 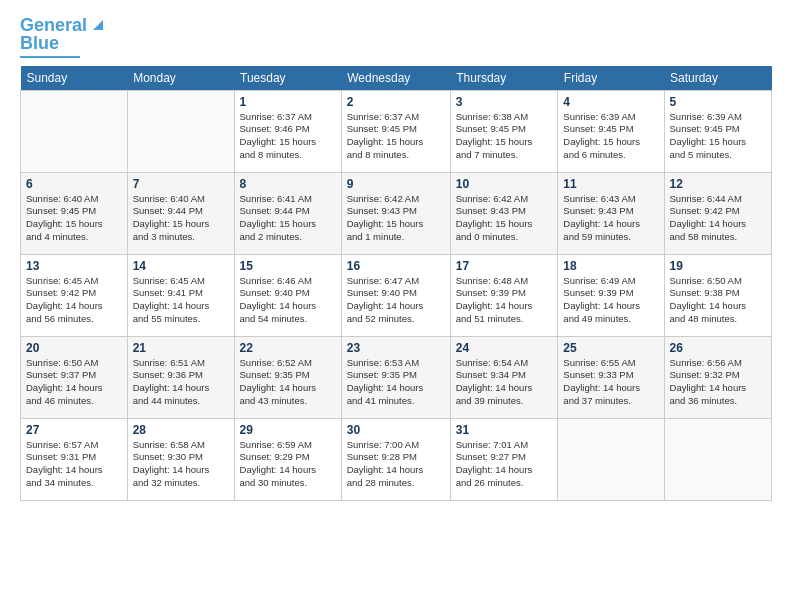 I want to click on calendar-cell: 31Sunrise: 7:01 AM Sunset: 9:27 PM Dayli…, so click(x=504, y=459).